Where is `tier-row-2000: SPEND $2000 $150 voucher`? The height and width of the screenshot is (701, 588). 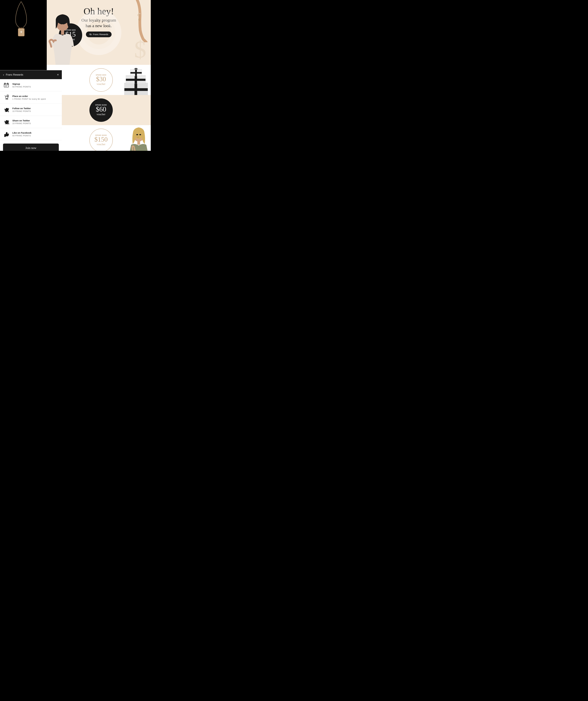 tier-row-2000: SPEND $2000 $150 voucher is located at coordinates (99, 138).